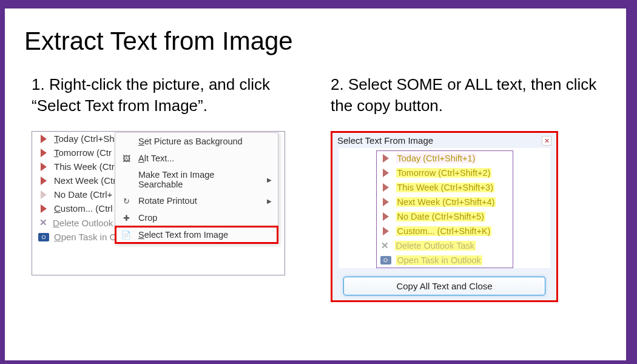  Describe the element at coordinates (445, 260) in the screenshot. I see `extracted-line: OOpen Task in Outlook` at that location.